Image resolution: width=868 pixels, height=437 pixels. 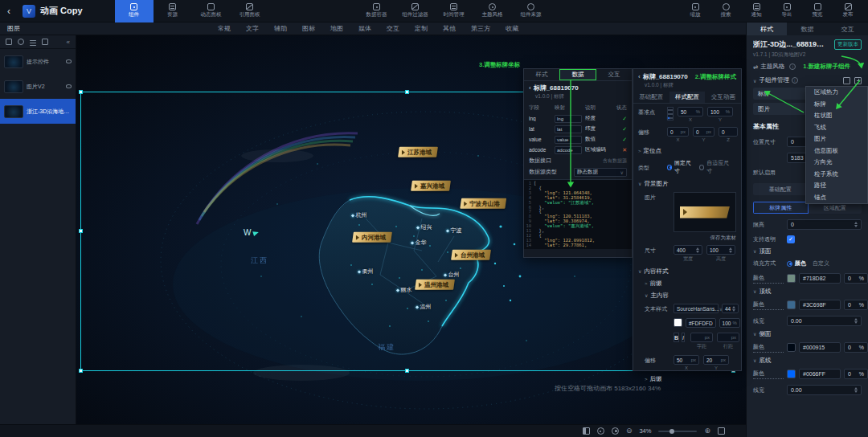 What do you see at coordinates (677, 337) in the screenshot?
I see `bold-button: B` at bounding box center [677, 337].